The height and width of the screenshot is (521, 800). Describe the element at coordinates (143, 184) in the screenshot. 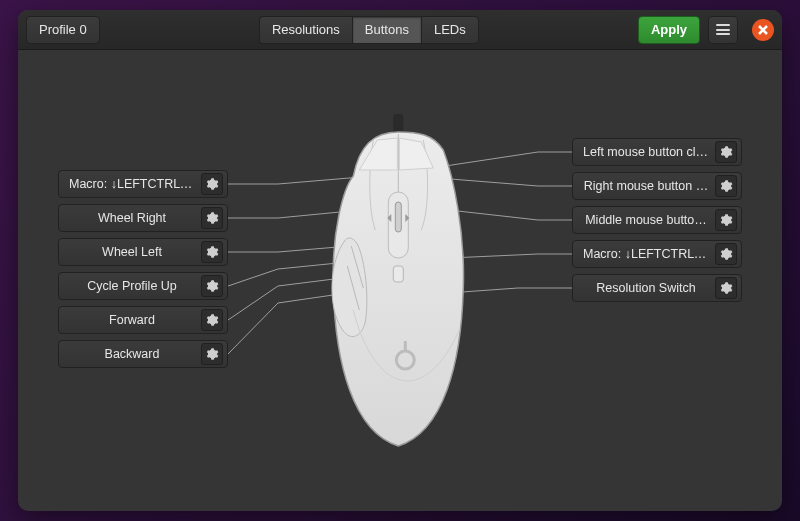

I see `btn-macro-left: Macro: ↓LEFTCTRL ↓…` at that location.